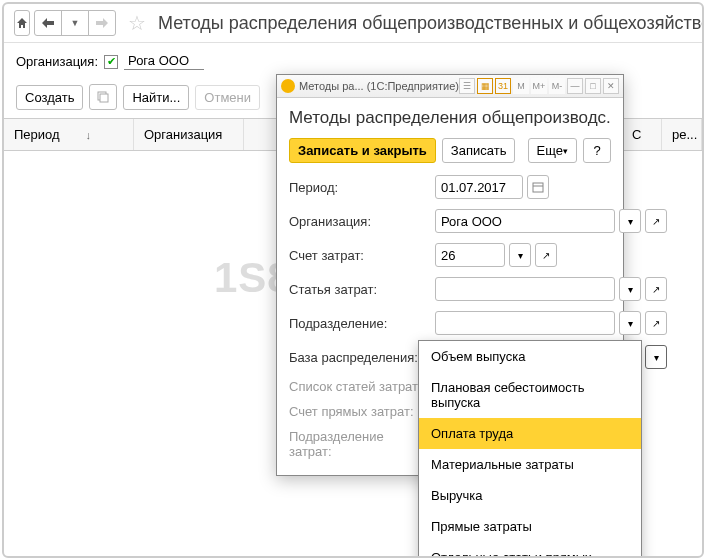 Image resolution: width=706 pixels, height=560 pixels. Describe the element at coordinates (525, 323) in the screenshot. I see `unit-input` at that location.